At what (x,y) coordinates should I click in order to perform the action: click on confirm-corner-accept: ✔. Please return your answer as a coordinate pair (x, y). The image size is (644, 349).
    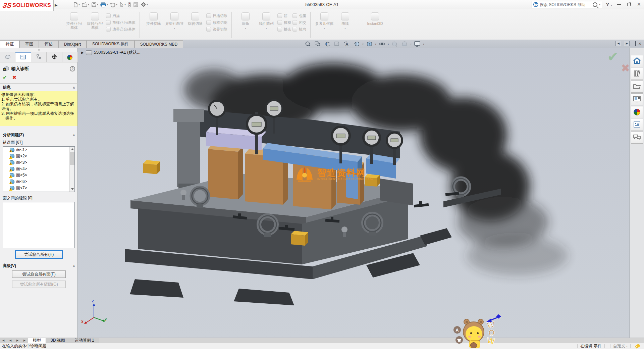
    Looking at the image, I should click on (613, 57).